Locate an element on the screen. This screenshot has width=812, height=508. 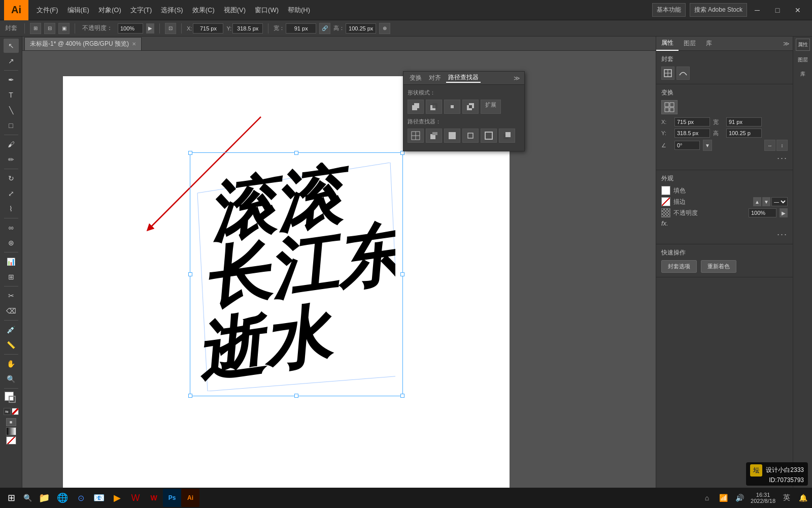
rect-tool: □ is located at coordinates (11, 125).